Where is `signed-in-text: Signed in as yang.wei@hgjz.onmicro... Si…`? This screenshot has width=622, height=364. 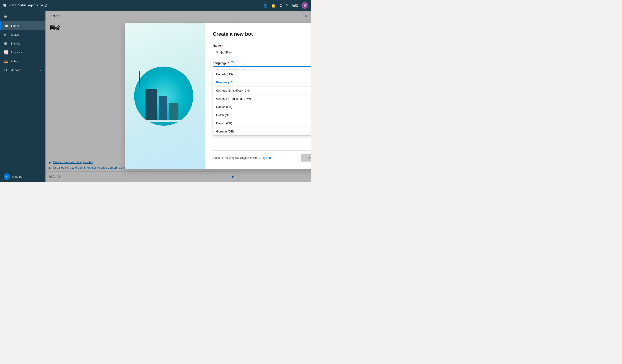 signed-in-text: Signed in as yang.wei@hgjz.onmicro... Si… is located at coordinates (242, 158).